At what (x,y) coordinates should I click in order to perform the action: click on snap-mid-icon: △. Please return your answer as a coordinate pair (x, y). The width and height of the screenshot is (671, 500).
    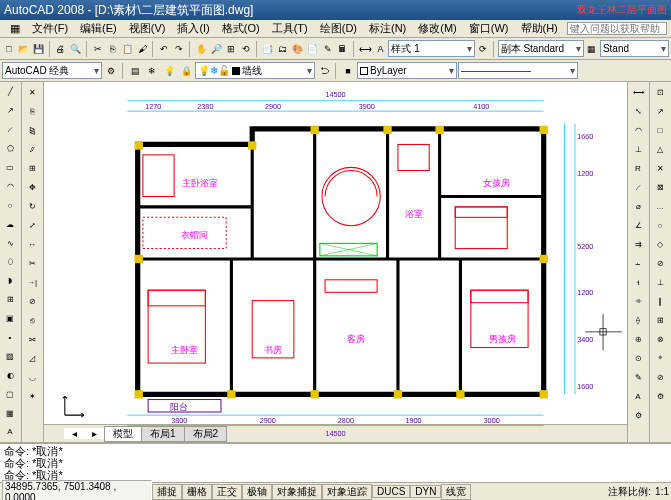
    Looking at the image, I should click on (660, 149).